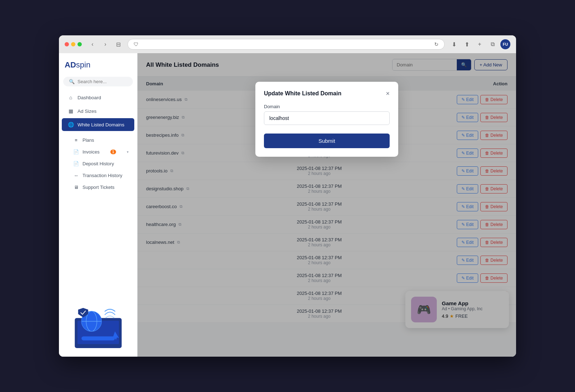  What do you see at coordinates (98, 176) in the screenshot?
I see `sidebar-item-transaction-history: ↔ Transaction History` at bounding box center [98, 176].